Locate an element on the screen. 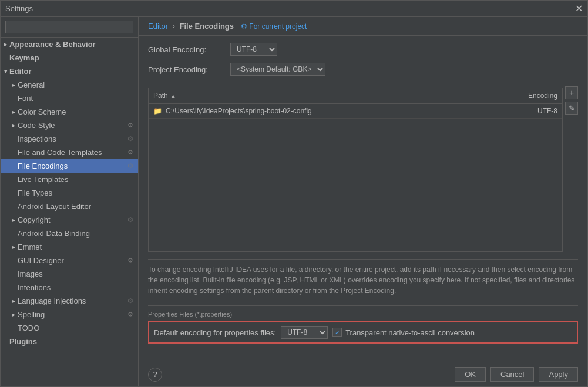 Image resolution: width=588 pixels, height=387 pixels. sidebar-item-appearance-behavior: ▸Appearance & Behavior is located at coordinates (69, 45).